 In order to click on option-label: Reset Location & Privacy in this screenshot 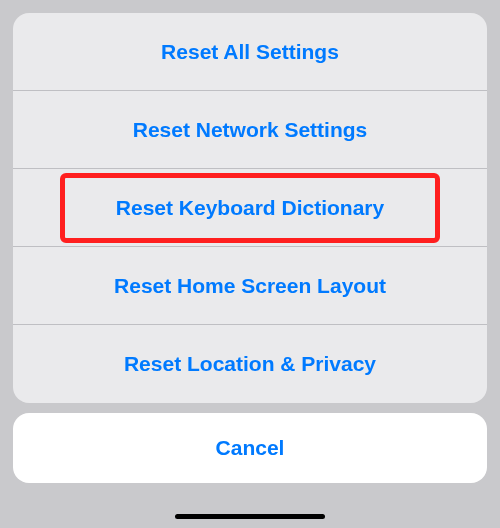, I will do `click(250, 364)`.